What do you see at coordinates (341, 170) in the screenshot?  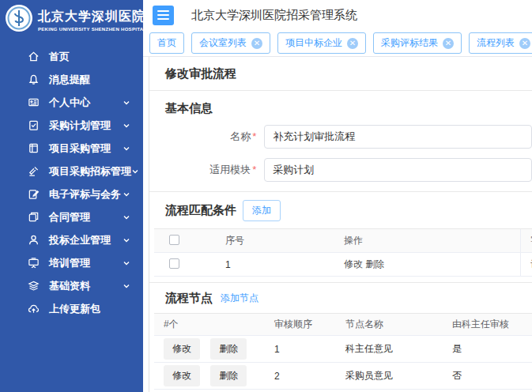 I see `form-row-module: 适用模块*` at bounding box center [341, 170].